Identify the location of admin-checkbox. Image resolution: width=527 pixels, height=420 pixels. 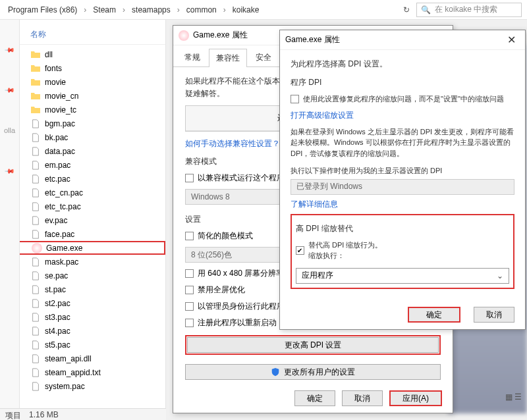
(190, 307).